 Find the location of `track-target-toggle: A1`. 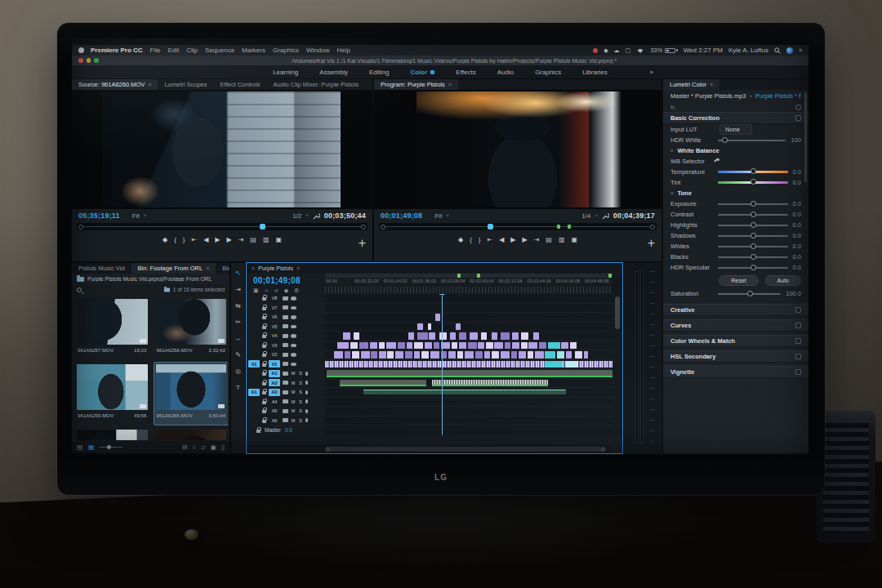

track-target-toggle: A1 is located at coordinates (274, 374).